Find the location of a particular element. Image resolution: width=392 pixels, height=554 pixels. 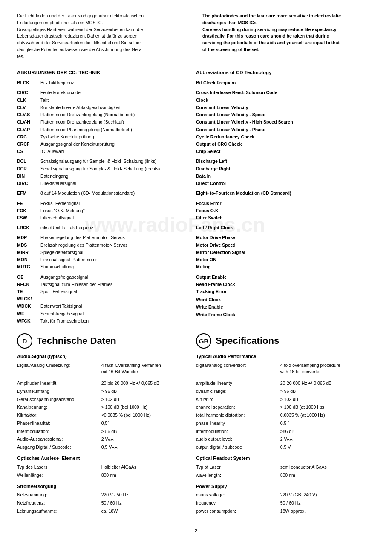

abbrev-en-row: Discharge Right is located at coordinates (285, 169).